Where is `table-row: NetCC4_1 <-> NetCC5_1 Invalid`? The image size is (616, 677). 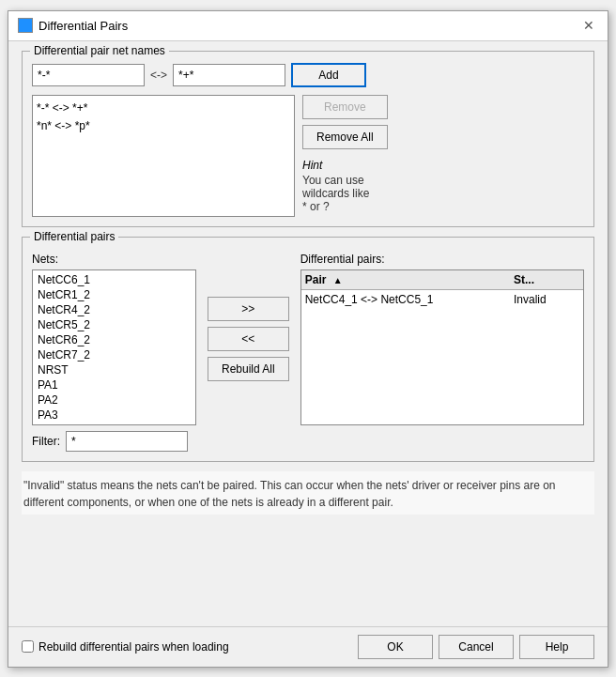
table-row: NetCC4_1 <-> NetCC5_1 Invalid is located at coordinates (442, 300).